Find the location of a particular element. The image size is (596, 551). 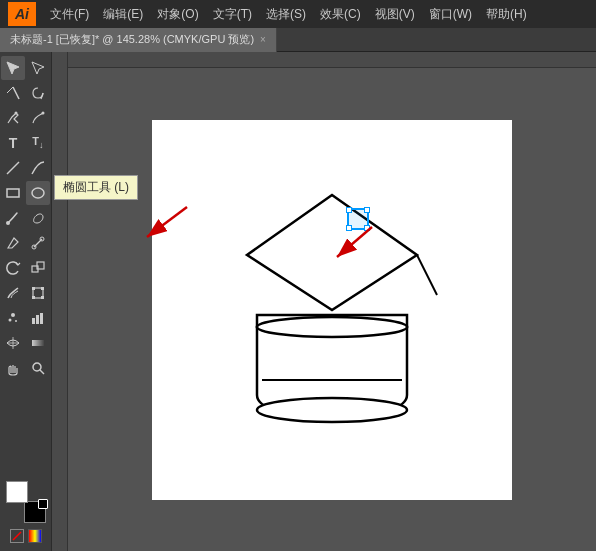

ruler-vertical is located at coordinates (60, 302).